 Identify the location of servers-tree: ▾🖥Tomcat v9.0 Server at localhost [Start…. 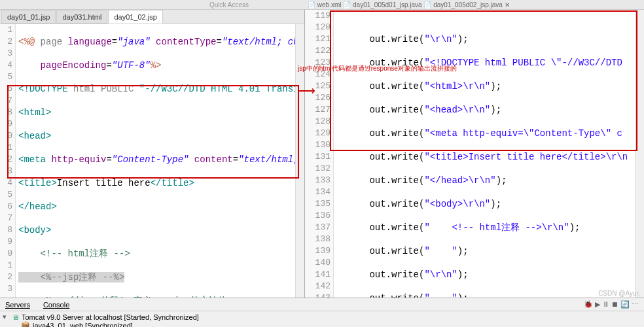
(322, 319).